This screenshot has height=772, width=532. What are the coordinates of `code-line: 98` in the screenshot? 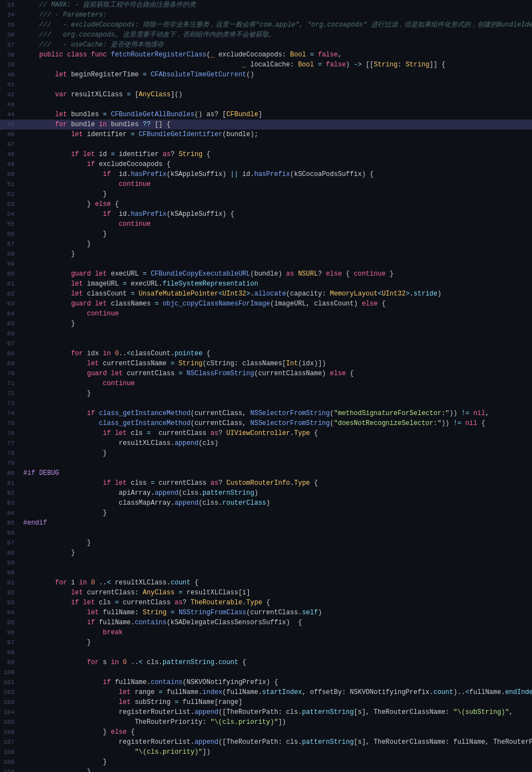 It's located at (266, 652).